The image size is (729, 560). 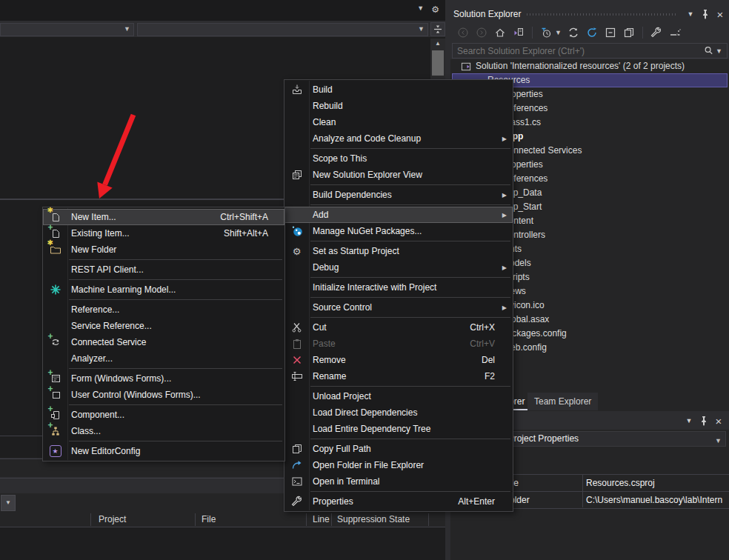 What do you see at coordinates (569, 33) in the screenshot?
I see `solution-explorer-toolbar: ▼` at bounding box center [569, 33].